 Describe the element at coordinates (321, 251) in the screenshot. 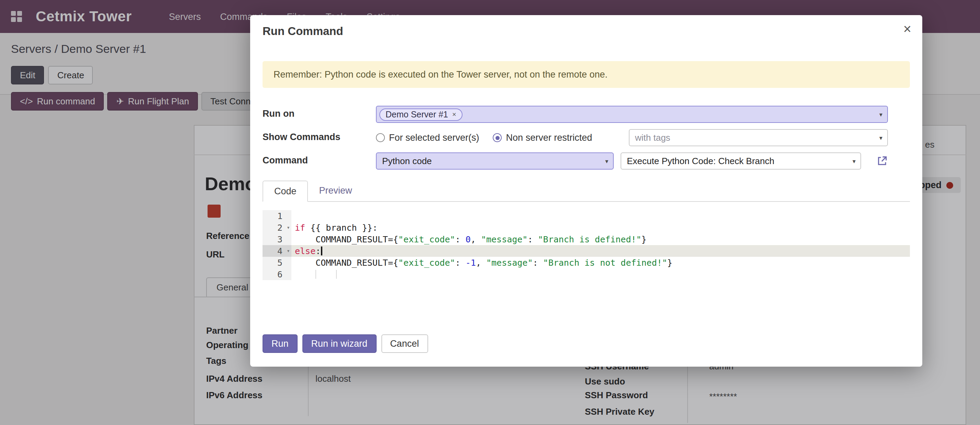

I see `text-cursor` at that location.